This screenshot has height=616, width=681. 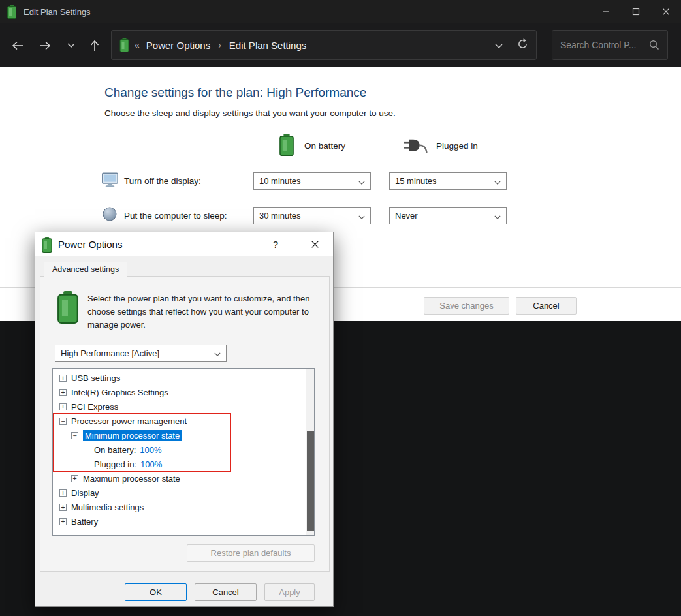 I want to click on dialog-close-button, so click(x=315, y=244).